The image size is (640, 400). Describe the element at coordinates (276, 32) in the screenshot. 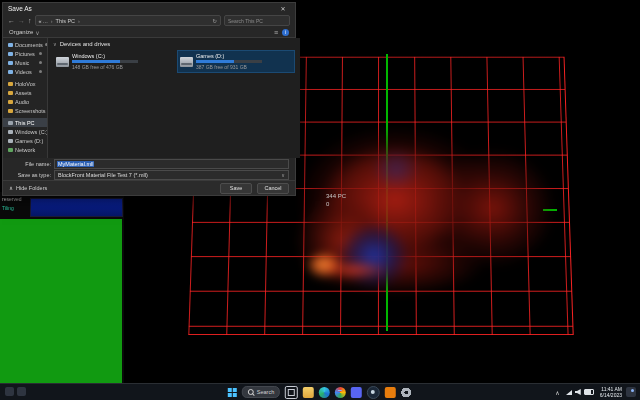

I see `view-options-icon: ≡` at that location.